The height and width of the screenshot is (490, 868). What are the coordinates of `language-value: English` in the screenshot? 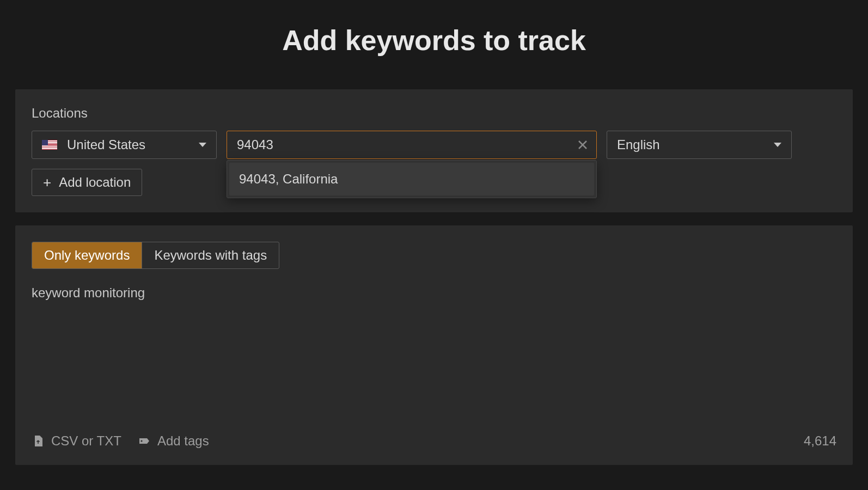 It's located at (638, 145).